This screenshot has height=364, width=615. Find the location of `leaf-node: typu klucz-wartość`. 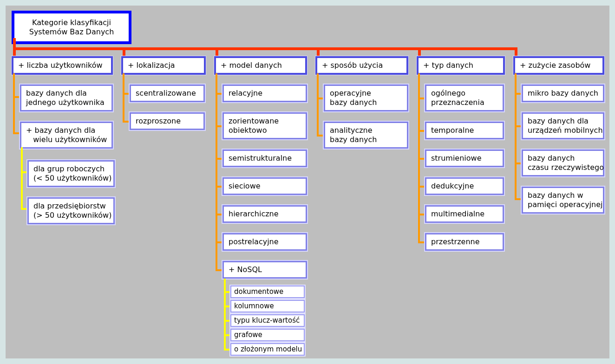

leaf-node: typu klucz-wartość is located at coordinates (268, 320).